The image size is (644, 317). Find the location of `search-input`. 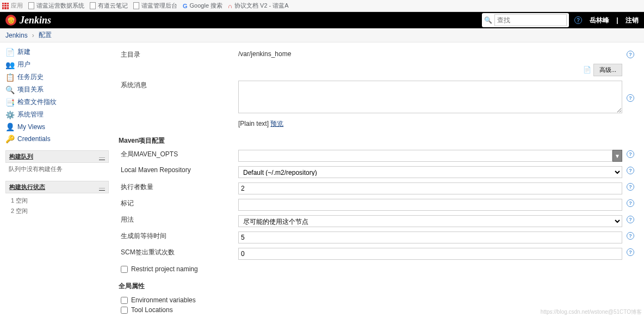

search-input is located at coordinates (531, 20).